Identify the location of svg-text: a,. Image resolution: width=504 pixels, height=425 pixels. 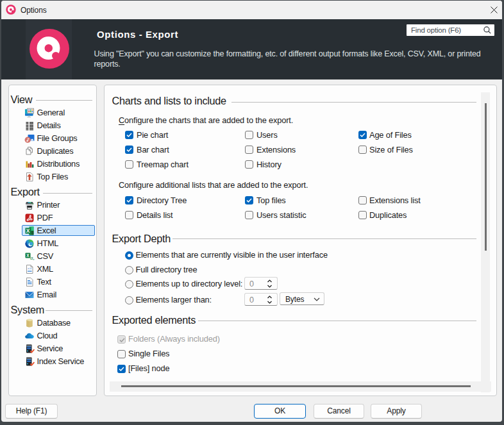
(32, 258).